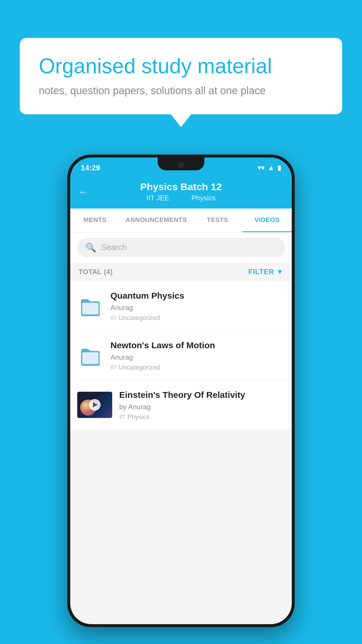  I want to click on header-subtitle: IIT JEE Physics, so click(181, 198).